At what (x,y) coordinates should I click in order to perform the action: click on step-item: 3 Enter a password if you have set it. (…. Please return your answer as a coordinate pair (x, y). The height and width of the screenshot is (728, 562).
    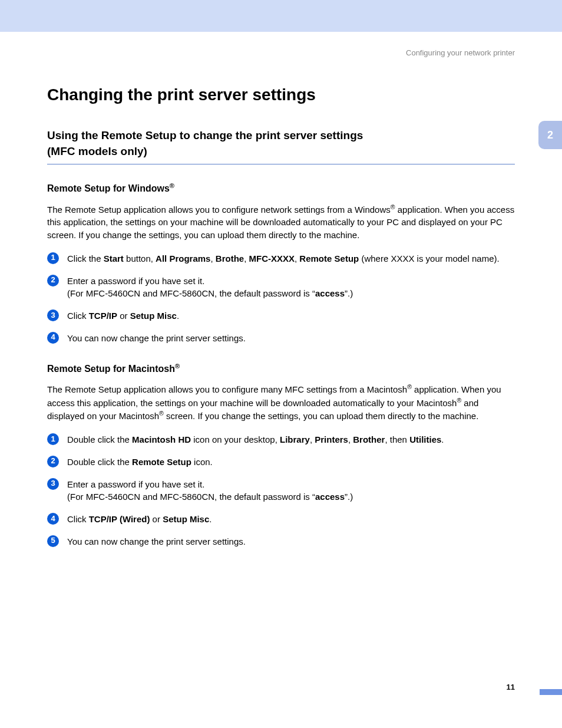
    Looking at the image, I should click on (281, 491).